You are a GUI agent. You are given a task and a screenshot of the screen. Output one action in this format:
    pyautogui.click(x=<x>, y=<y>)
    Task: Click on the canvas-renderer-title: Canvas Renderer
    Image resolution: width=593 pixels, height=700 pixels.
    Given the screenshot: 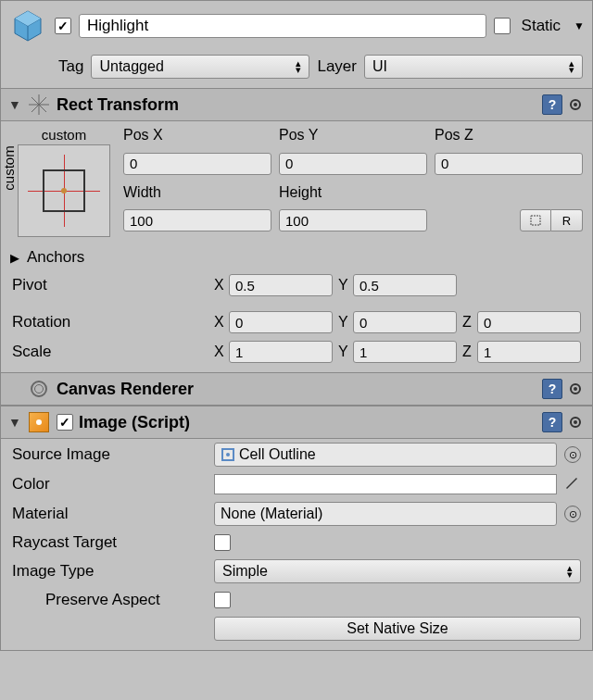 What is the action you would take?
    pyautogui.click(x=299, y=389)
    